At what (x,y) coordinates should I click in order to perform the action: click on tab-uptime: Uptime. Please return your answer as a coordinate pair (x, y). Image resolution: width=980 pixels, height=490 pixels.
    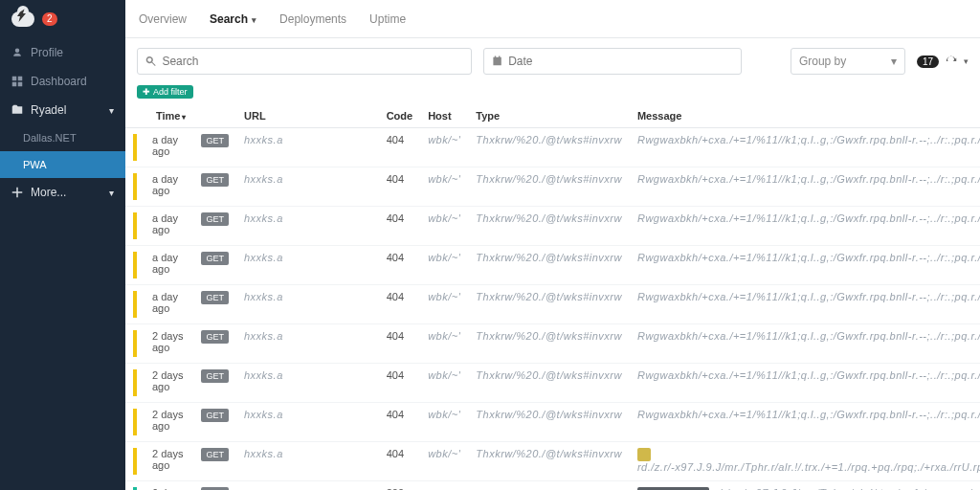
    Looking at the image, I should click on (388, 19).